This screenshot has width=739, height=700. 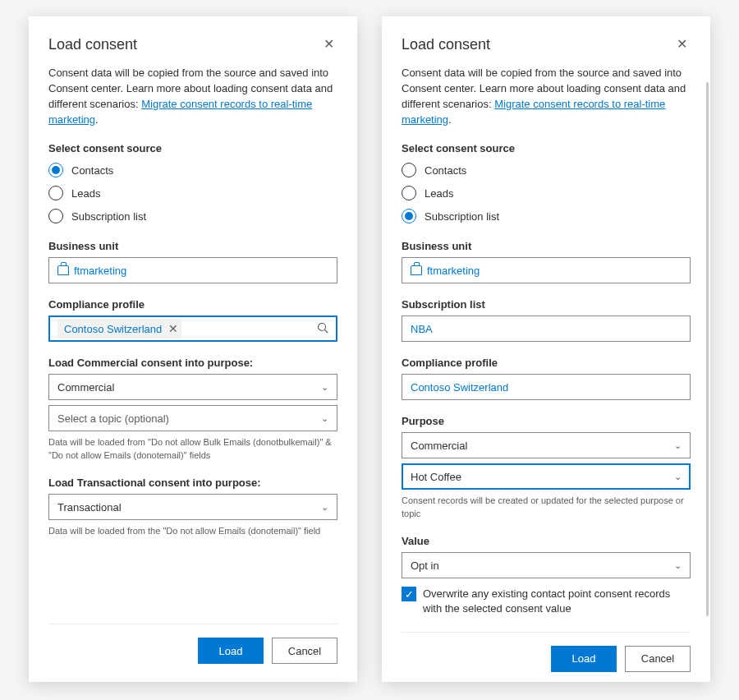 What do you see at coordinates (546, 320) in the screenshot?
I see `subscription-list-field: Subscription list NBA` at bounding box center [546, 320].